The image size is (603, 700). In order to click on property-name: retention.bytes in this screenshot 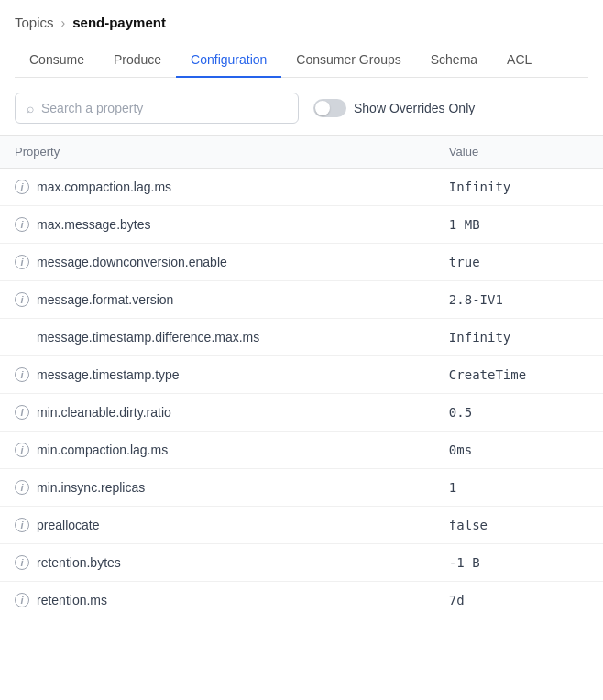, I will do `click(79, 563)`.